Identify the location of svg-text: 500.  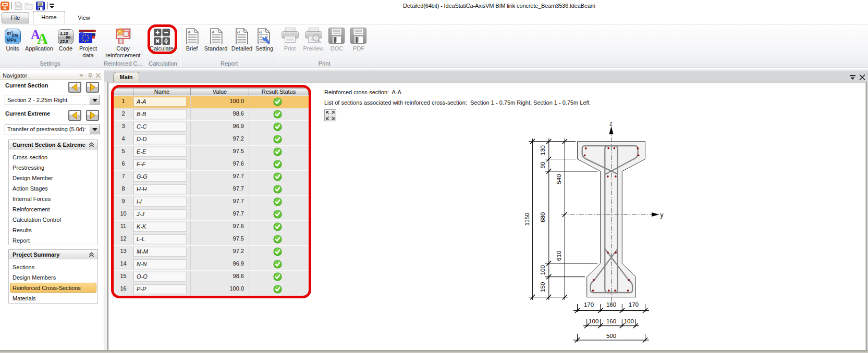
(611, 336).